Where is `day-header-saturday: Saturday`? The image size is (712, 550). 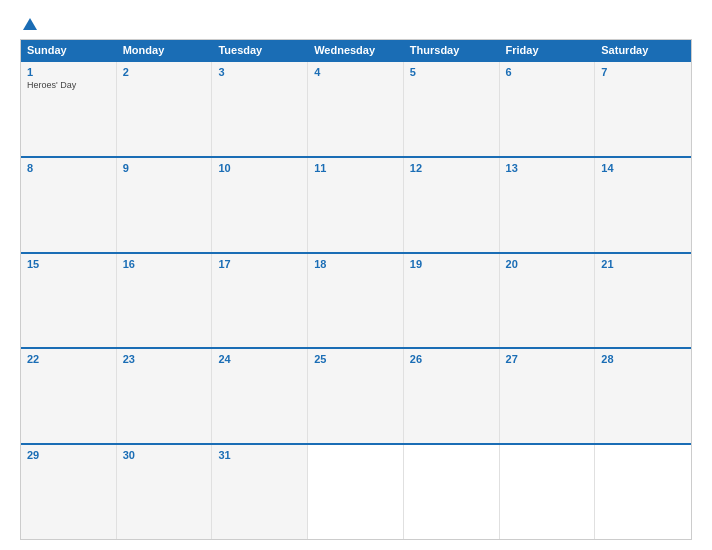 day-header-saturday: Saturday is located at coordinates (643, 50).